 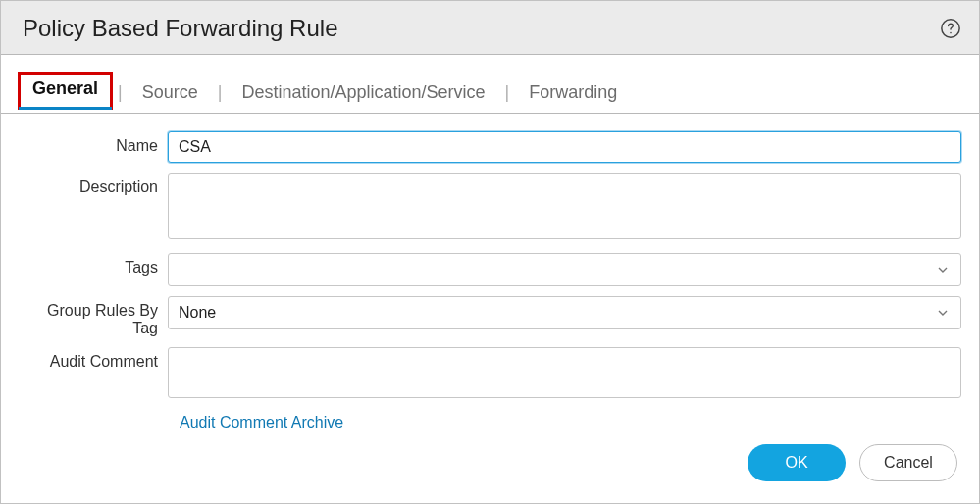 I want to click on tab-source: Source, so click(x=171, y=98).